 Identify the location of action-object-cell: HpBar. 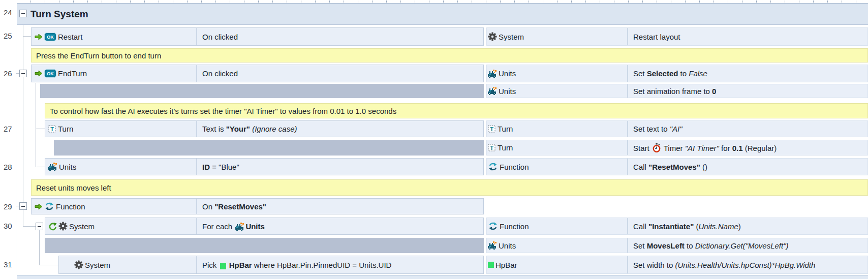
(557, 265).